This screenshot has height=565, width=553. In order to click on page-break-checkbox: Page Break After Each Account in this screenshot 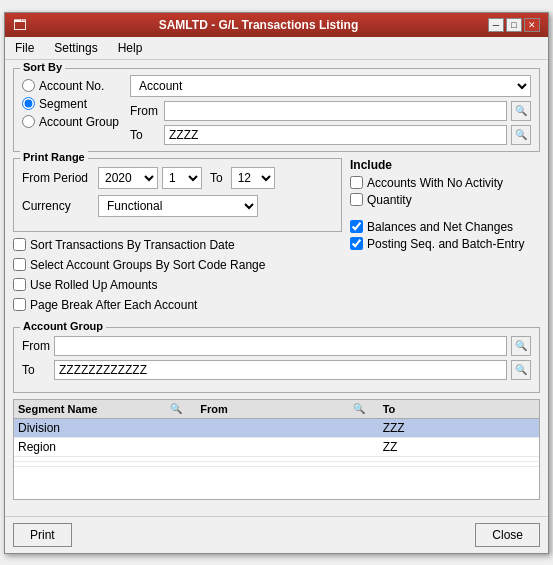, I will do `click(178, 305)`.